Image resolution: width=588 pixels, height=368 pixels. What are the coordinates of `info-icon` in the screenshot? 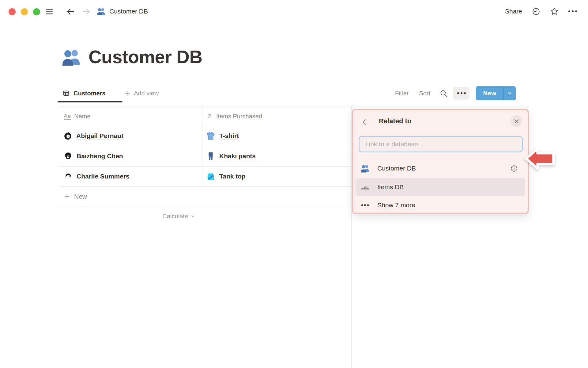 It's located at (514, 169).